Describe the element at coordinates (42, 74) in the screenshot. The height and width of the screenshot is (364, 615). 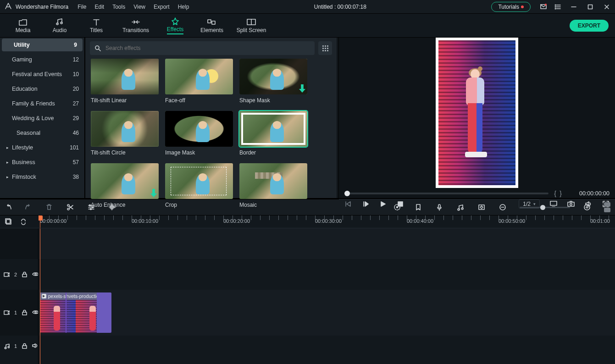
I see `sidebar-item-label: Festival and Events` at that location.